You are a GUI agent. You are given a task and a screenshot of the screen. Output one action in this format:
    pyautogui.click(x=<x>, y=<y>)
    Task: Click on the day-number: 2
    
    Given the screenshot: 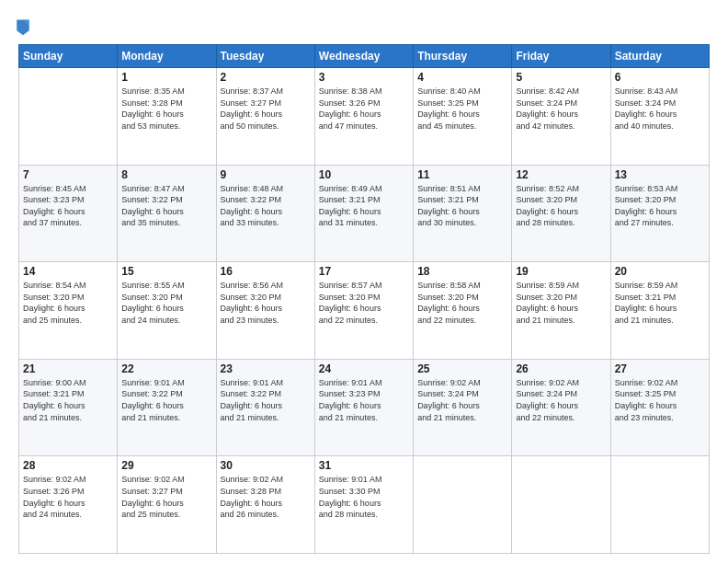 What is the action you would take?
    pyautogui.click(x=266, y=77)
    